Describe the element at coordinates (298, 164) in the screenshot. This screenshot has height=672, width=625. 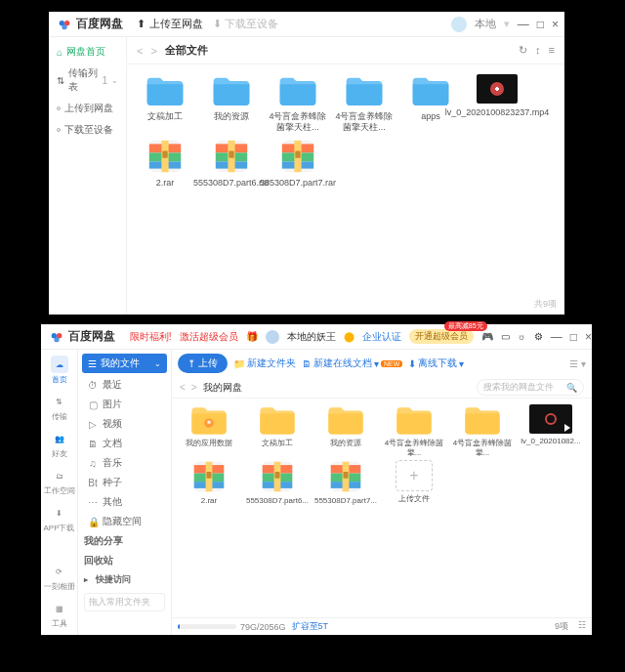
I see `file-item: 555308D7.part7.rar` at that location.